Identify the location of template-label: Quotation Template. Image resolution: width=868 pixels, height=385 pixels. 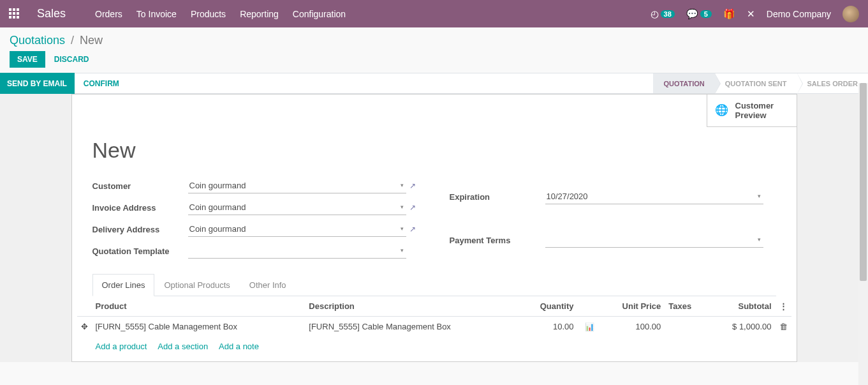
(140, 252).